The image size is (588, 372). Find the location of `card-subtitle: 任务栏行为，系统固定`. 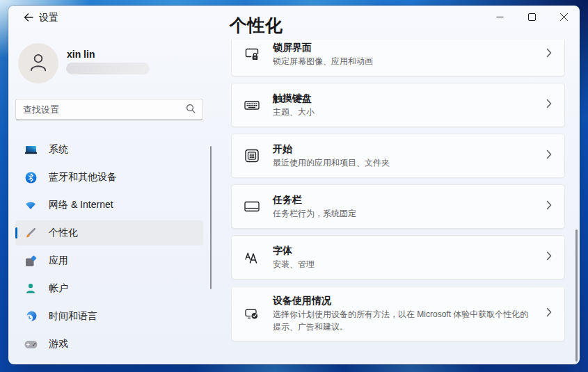

card-subtitle: 任务栏行为，系统固定 is located at coordinates (401, 213).